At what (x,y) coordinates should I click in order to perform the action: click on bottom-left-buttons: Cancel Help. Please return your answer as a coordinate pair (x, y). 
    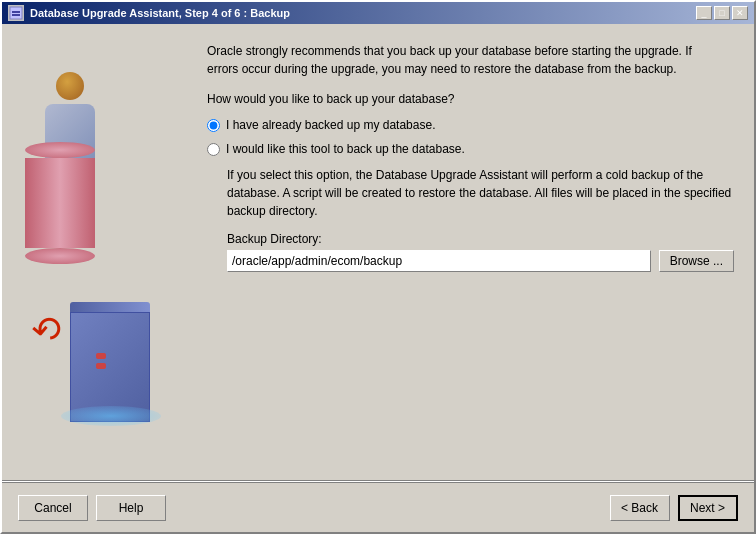
    Looking at the image, I should click on (92, 508).